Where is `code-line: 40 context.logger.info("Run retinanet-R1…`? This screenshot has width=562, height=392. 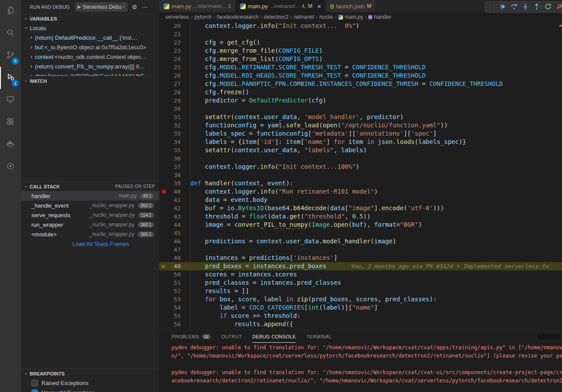
code-line: 40 context.logger.info("Run retinanet-R1… is located at coordinates (360, 192).